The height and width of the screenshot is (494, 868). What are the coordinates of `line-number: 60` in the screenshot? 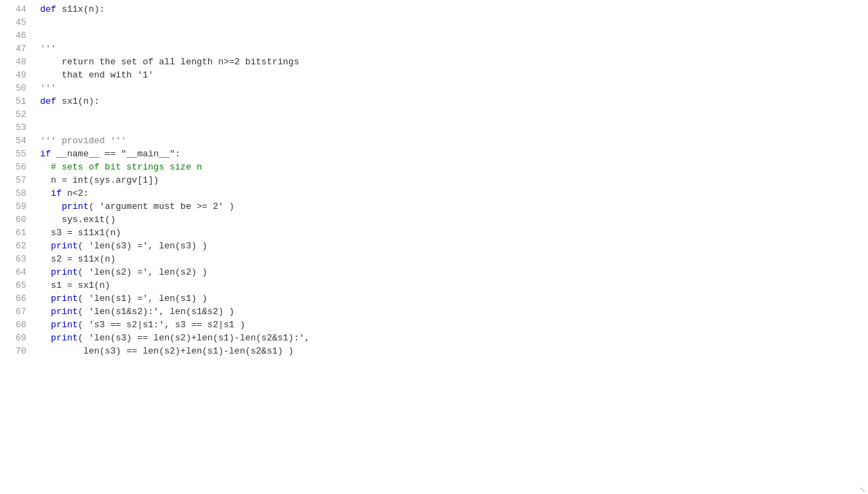 It's located at (17, 220).